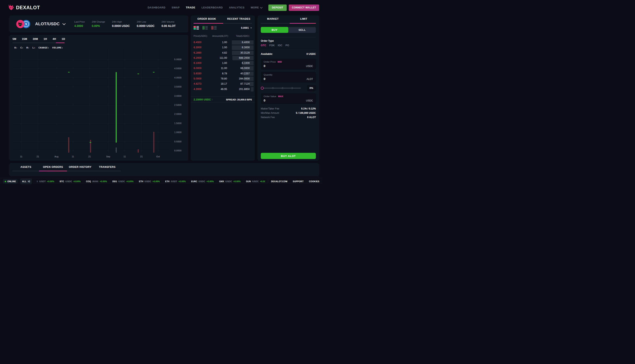  I want to click on mid-button: MID, so click(280, 62).